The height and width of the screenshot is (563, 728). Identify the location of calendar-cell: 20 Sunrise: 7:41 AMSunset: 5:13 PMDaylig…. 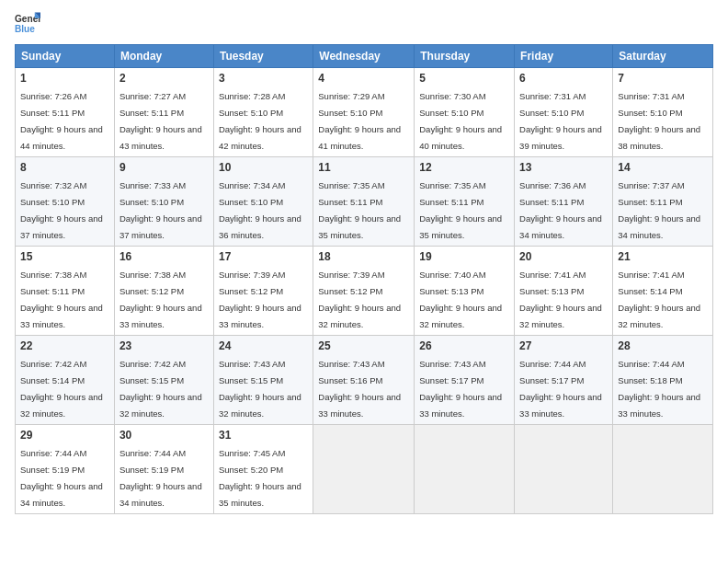
(564, 291).